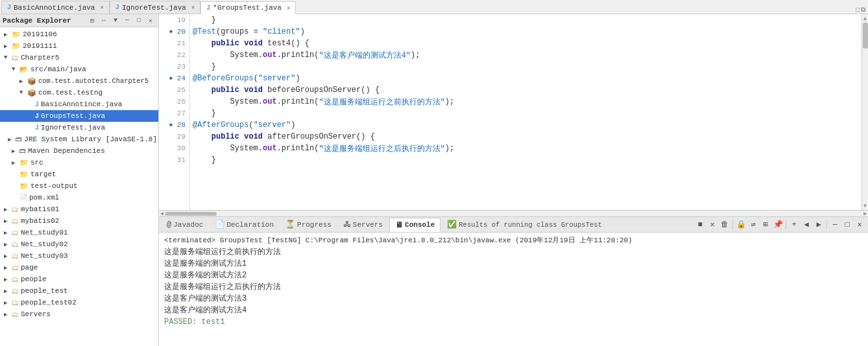 This screenshot has width=868, height=346. What do you see at coordinates (36, 314) in the screenshot?
I see `tree-label: Servers` at bounding box center [36, 314].